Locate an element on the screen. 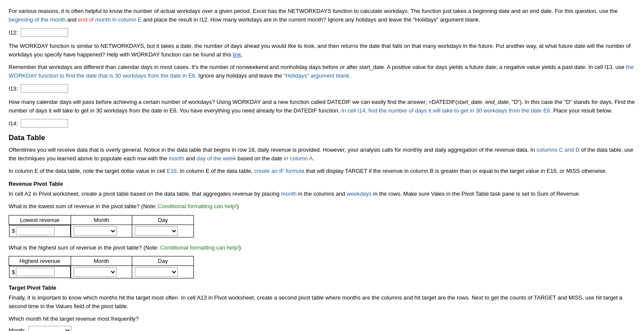 This screenshot has height=331, width=644. i13-input is located at coordinates (44, 88).